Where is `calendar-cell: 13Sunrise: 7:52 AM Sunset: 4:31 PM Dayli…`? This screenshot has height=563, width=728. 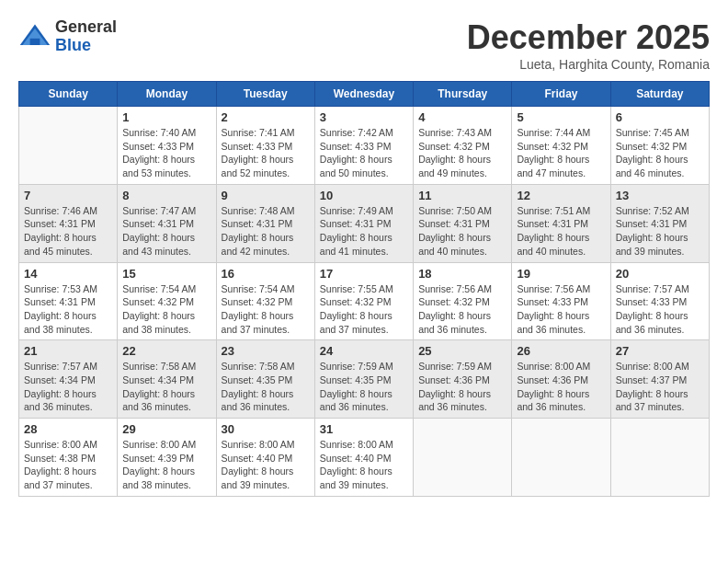
calendar-cell: 13Sunrise: 7:52 AM Sunset: 4:31 PM Dayli… is located at coordinates (660, 223).